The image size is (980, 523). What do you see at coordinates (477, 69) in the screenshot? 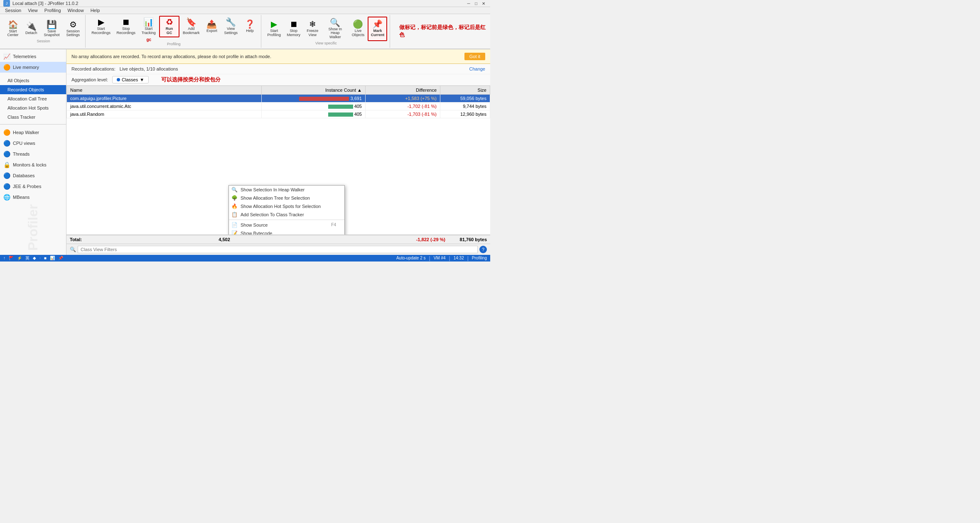
I see `change-link: Change` at bounding box center [477, 69].